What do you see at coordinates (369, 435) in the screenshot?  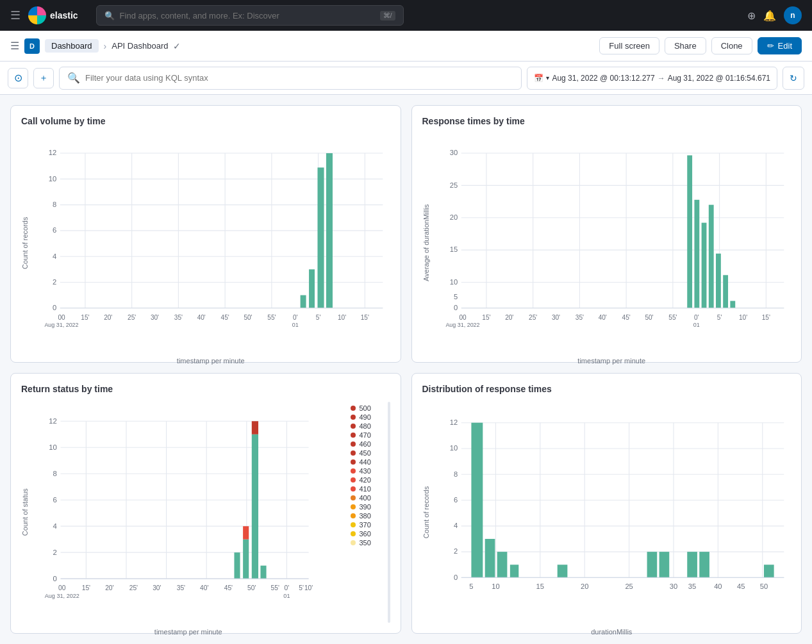 I see `legend-item-470: 470` at bounding box center [369, 435].